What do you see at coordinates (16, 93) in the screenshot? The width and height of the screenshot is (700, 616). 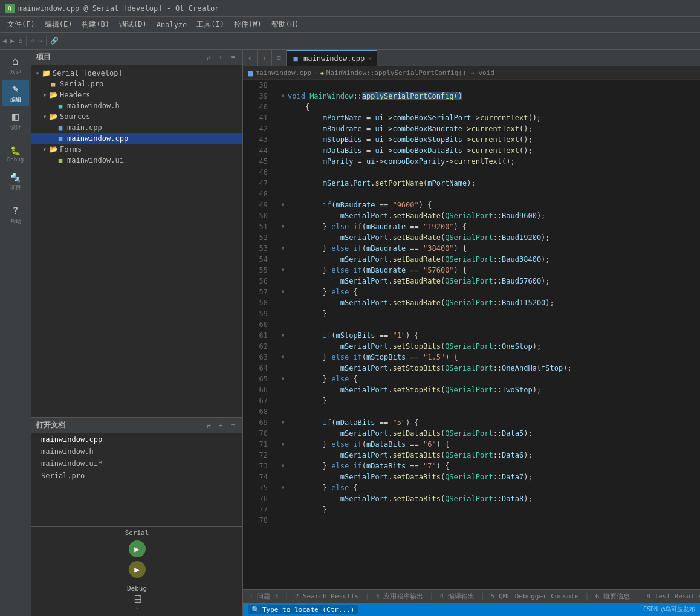 I see `sidebar-item-edit: ✎ 编辑` at bounding box center [16, 93].